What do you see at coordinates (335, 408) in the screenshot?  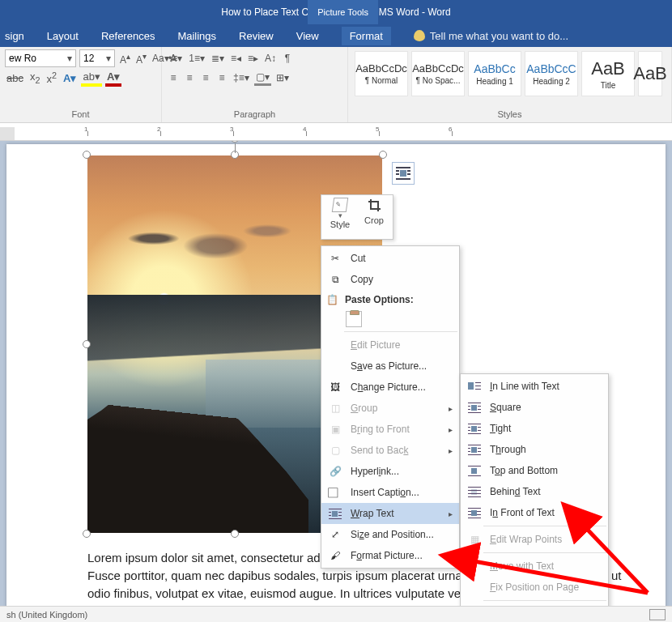 I see `group-icon: ◫` at bounding box center [335, 408].